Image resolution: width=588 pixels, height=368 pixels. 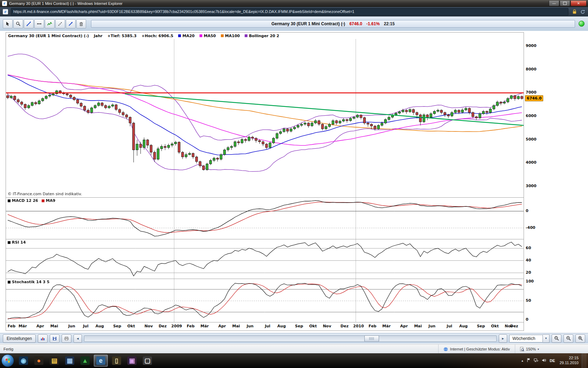 What do you see at coordinates (529, 339) in the screenshot?
I see `interval-control: Wöchentlich ▼` at bounding box center [529, 339].